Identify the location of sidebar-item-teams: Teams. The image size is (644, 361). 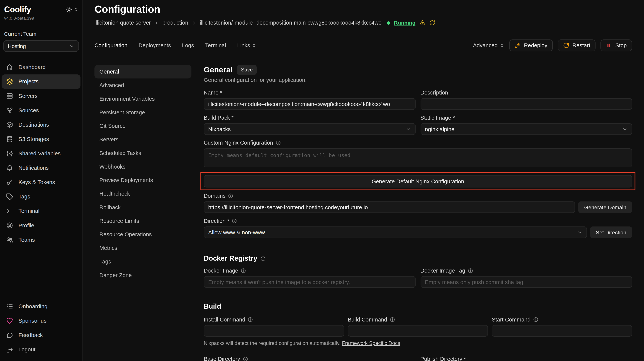
(41, 240).